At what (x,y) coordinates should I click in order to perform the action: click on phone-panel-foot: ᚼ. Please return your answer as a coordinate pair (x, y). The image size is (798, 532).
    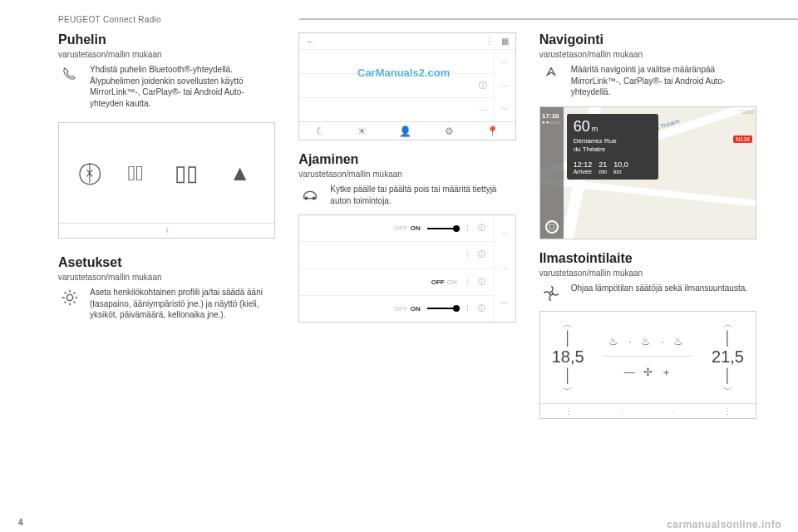
    Looking at the image, I should click on (166, 230).